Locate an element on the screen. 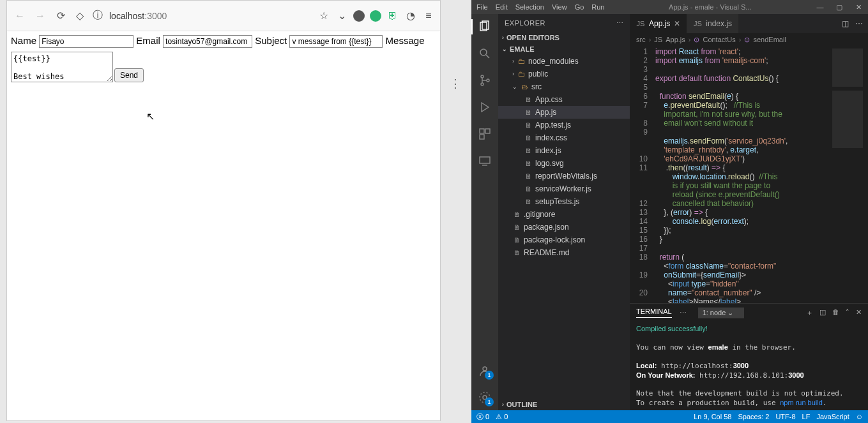  terminal-panel: TERMINAL ⋯ 1: node ⌄ ＋ ◫ 🗑 ˄ ✕ Compiled … is located at coordinates (749, 357).